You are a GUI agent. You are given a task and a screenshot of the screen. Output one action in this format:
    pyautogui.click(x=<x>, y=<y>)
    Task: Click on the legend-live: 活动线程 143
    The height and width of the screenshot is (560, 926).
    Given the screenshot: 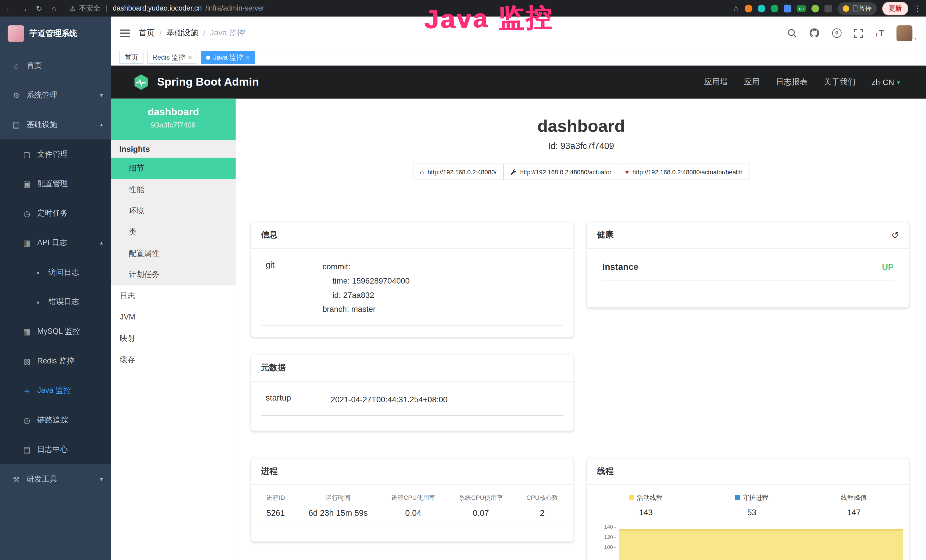 What is the action you would take?
    pyautogui.click(x=646, y=505)
    